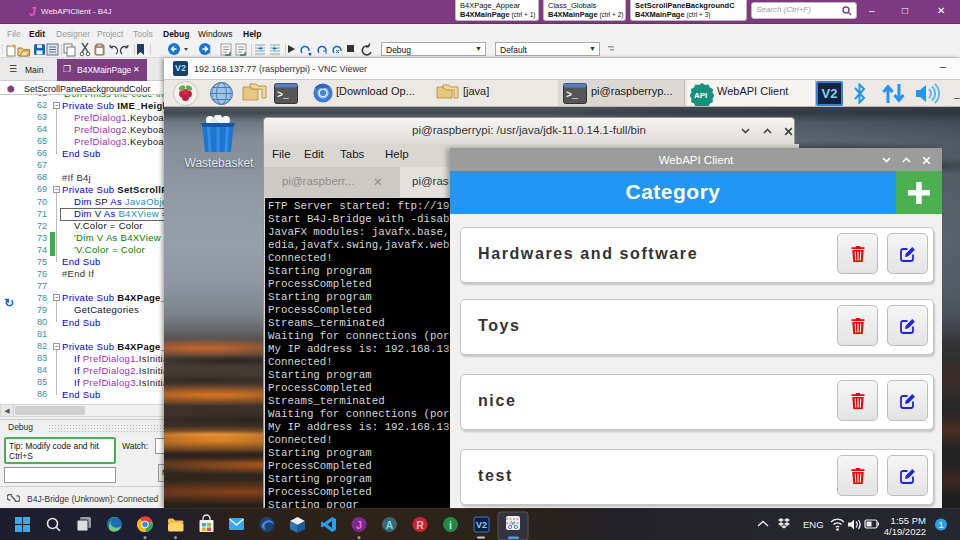 This screenshot has height=540, width=960. Describe the element at coordinates (908, 520) in the screenshot. I see `svg-text: 1:55 PM` at that location.